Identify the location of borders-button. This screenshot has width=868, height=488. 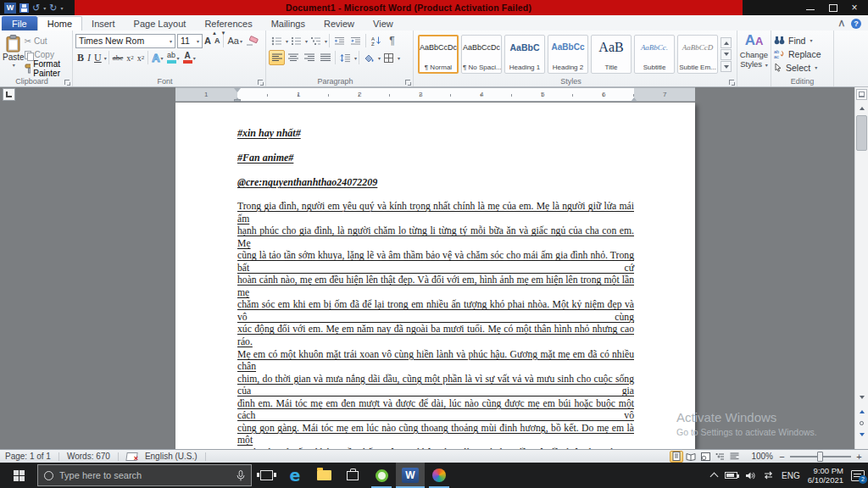
(388, 58).